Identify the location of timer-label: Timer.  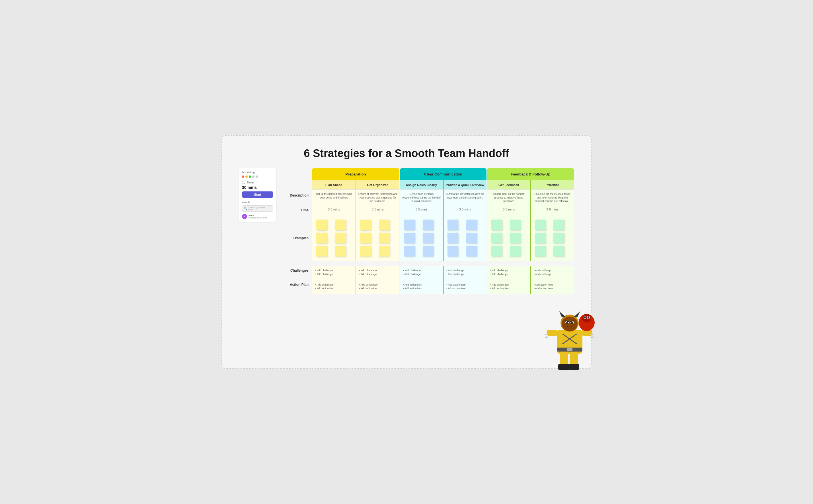
(250, 183).